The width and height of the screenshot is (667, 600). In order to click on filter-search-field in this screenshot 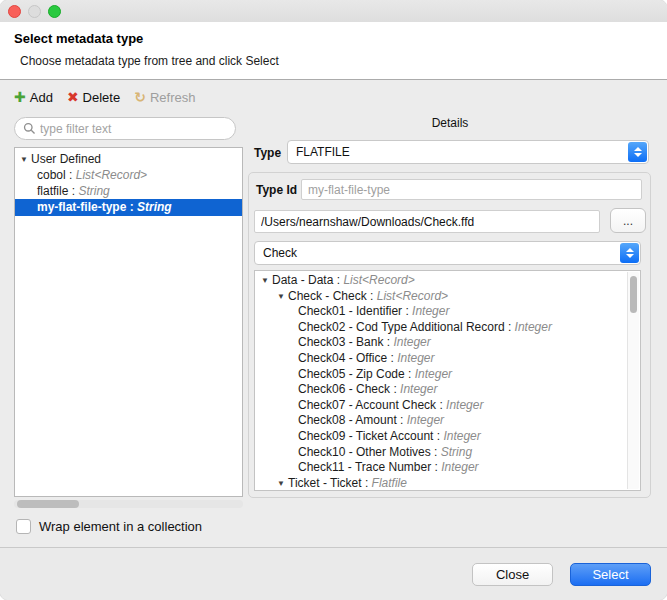, I will do `click(125, 128)`.